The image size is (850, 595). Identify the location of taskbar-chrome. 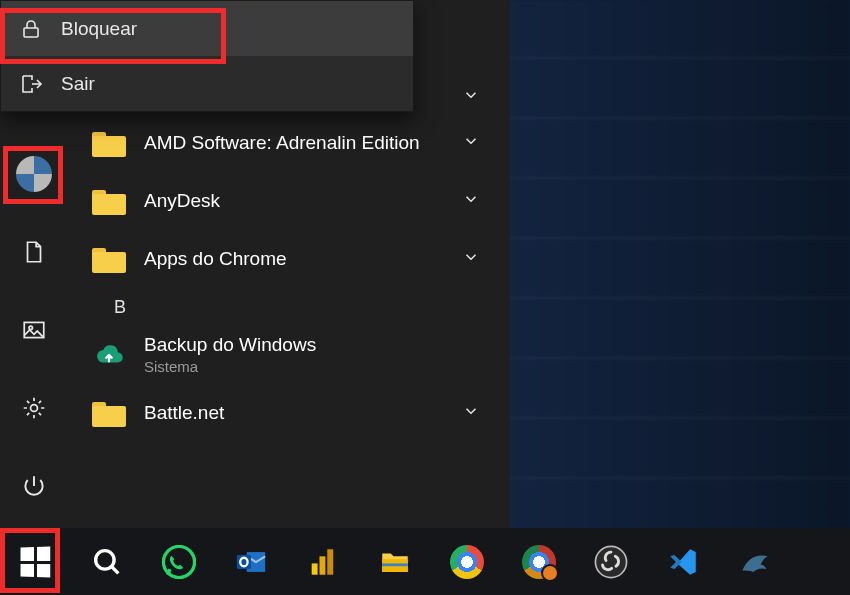
(467, 562).